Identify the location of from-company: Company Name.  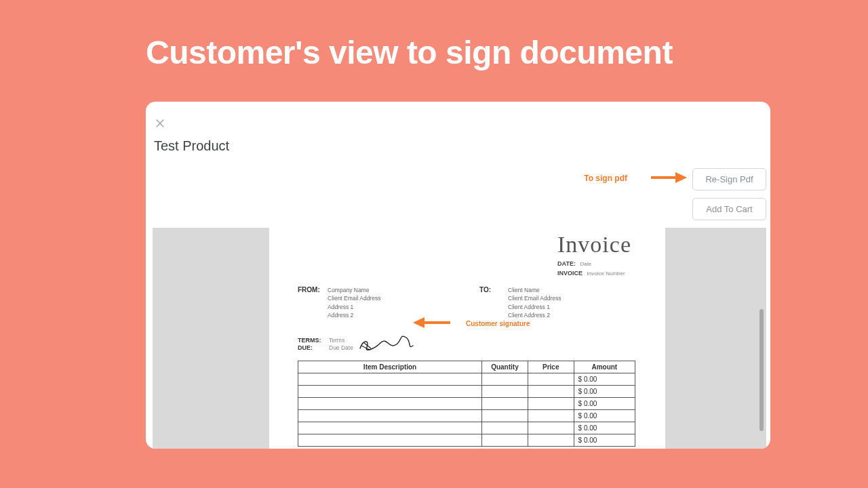
(354, 290).